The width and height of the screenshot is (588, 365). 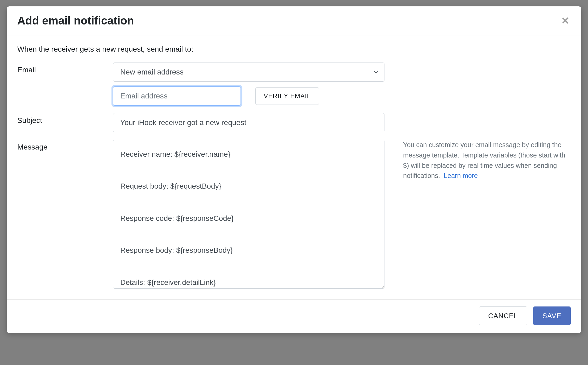 I want to click on email-select-wrap: New email address, so click(x=249, y=72).